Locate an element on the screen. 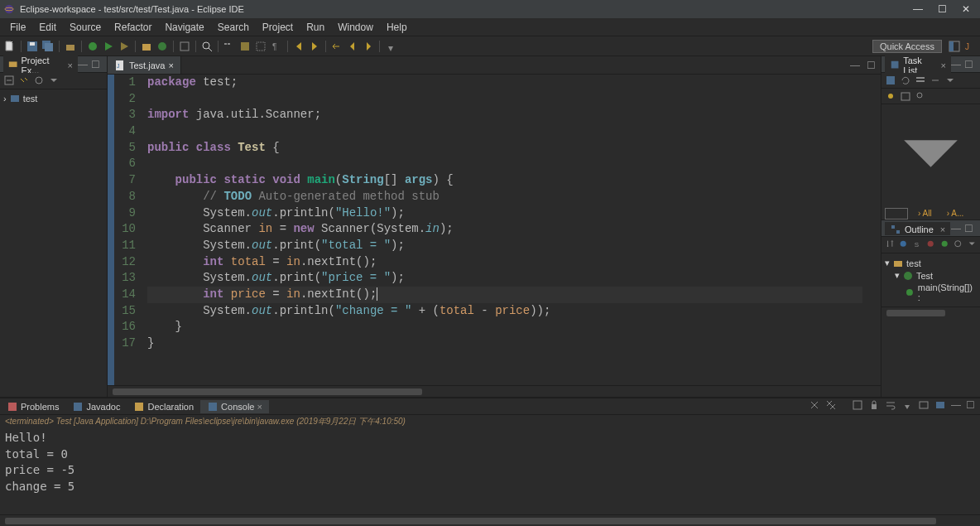  open-perspective-icon is located at coordinates (954, 46).